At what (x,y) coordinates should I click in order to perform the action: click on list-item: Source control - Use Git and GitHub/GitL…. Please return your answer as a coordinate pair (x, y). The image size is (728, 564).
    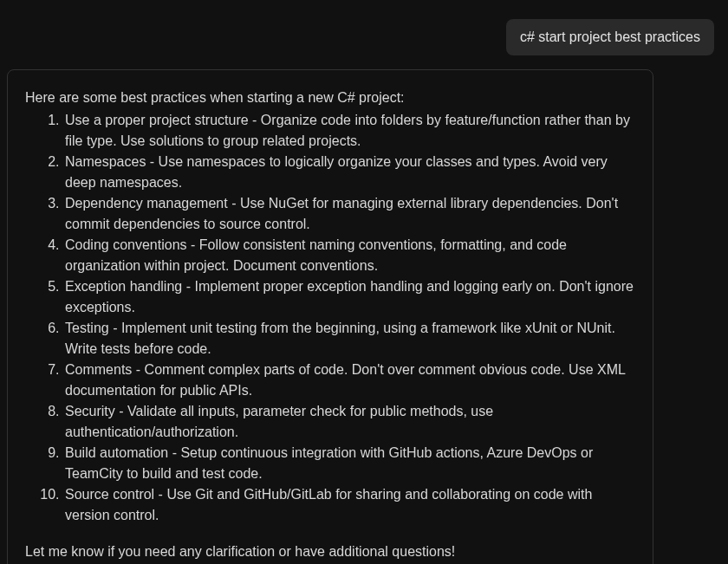
    Looking at the image, I should click on (349, 505).